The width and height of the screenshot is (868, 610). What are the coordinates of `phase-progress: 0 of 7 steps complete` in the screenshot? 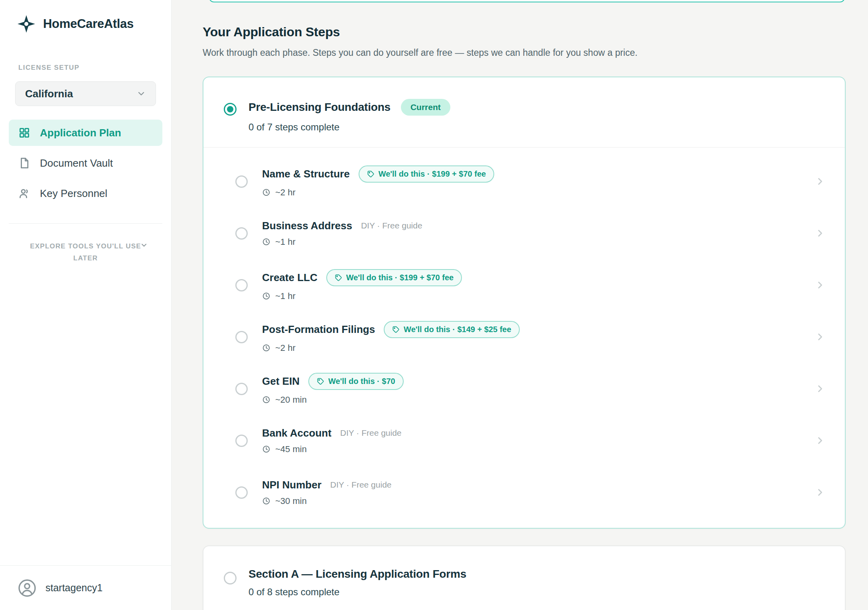 It's located at (349, 127).